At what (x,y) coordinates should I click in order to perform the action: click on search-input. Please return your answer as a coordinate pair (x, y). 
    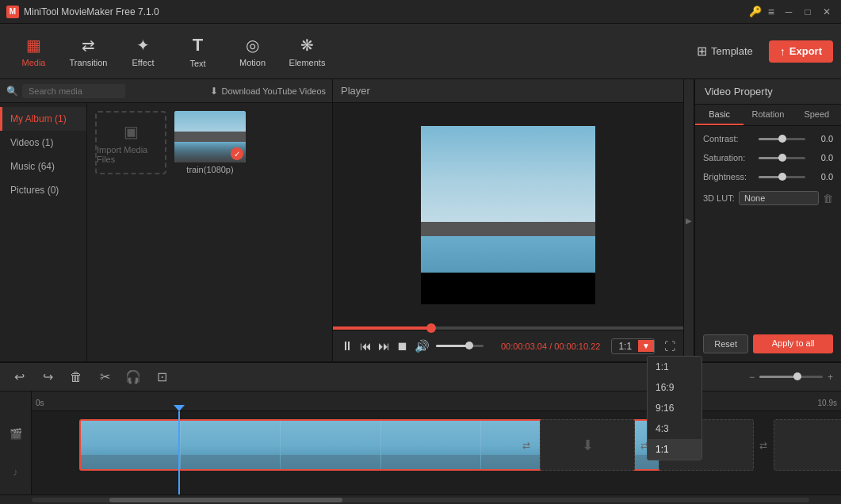
    Looking at the image, I should click on (74, 91).